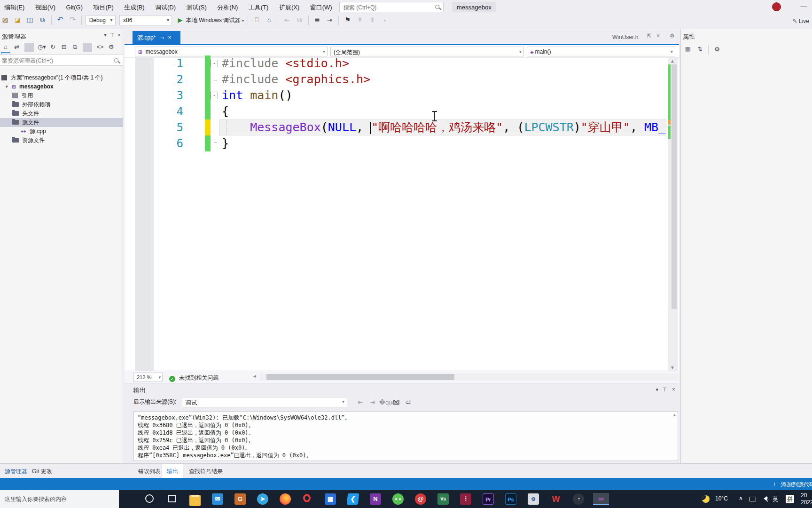 The width and height of the screenshot is (812, 508). Describe the element at coordinates (796, 484) in the screenshot. I see `add-to-source-control-button: 添加到源代码管理` at that location.